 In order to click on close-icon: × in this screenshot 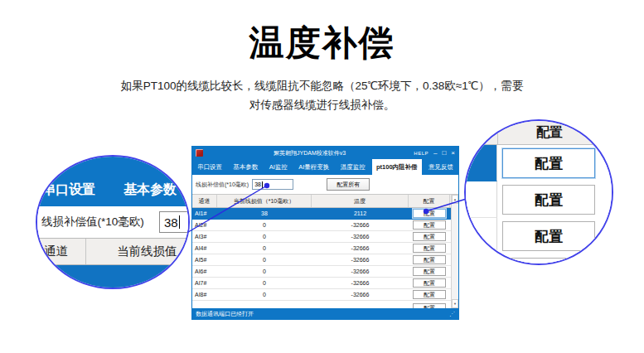, I will do `click(453, 153)`.